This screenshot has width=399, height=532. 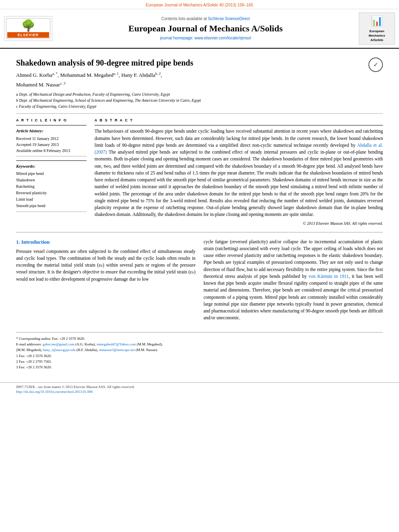 What do you see at coordinates (51, 180) in the screenshot?
I see `keyword-2: Shakedown` at bounding box center [51, 180].